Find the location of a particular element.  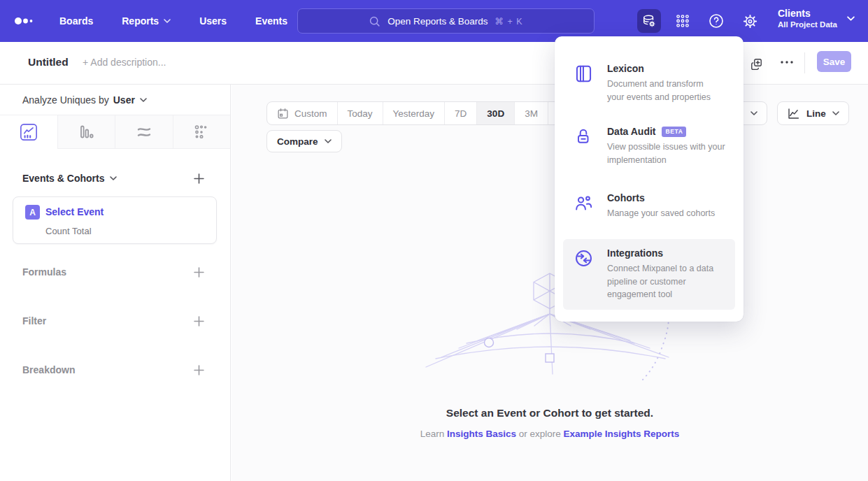

ellipsis-icon is located at coordinates (787, 62).